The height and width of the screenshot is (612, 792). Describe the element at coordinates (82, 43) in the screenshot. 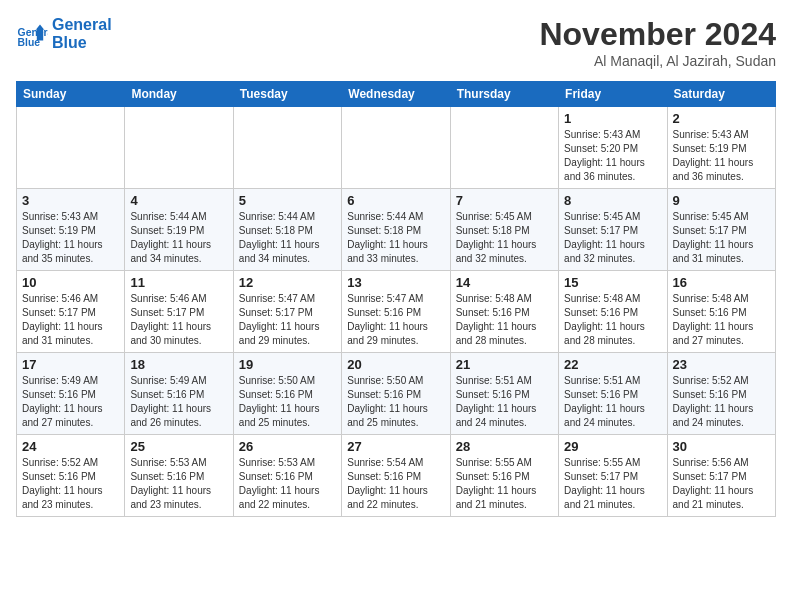

I see `logo-line2: Blue` at that location.